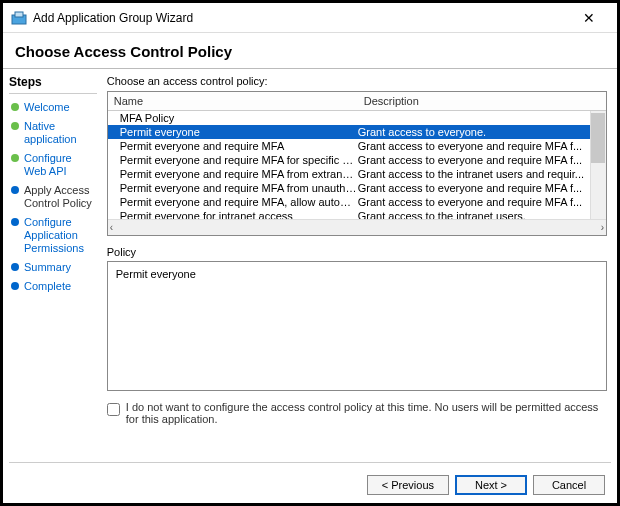 This screenshot has height=506, width=620. Describe the element at coordinates (301, 18) in the screenshot. I see `window-title: Add Application Group Wizard` at that location.